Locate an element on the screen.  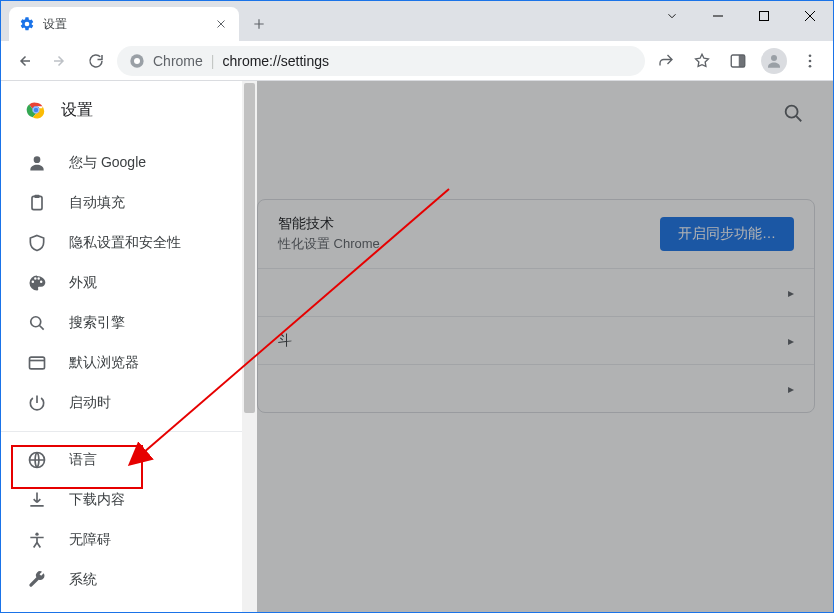
bookmark-icon is located at coordinates (702, 61).